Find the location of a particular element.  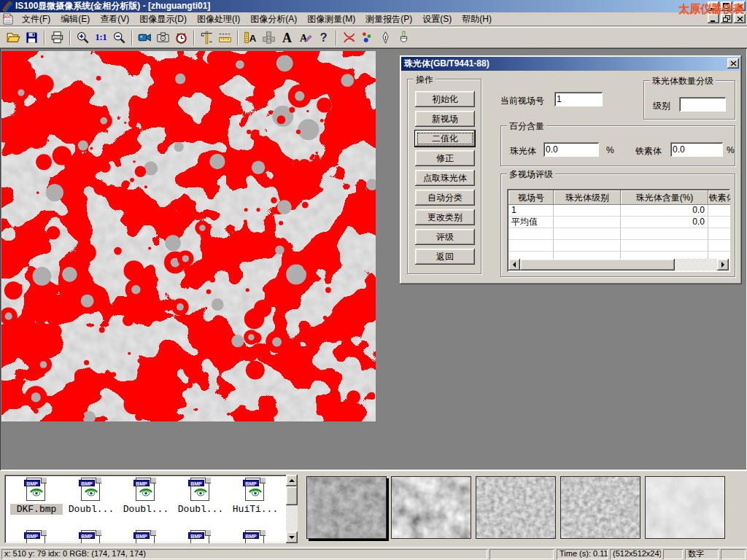

menu-settings: 设置(S) is located at coordinates (437, 19).